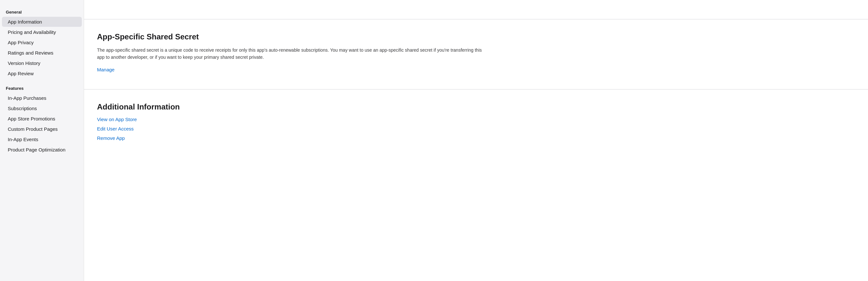  I want to click on sidebar-item-subscriptions: Subscriptions, so click(42, 108).